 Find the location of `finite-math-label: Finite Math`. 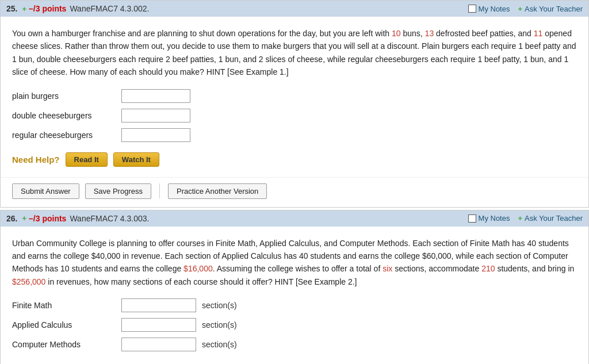

finite-math-label: Finite Math is located at coordinates (64, 305).